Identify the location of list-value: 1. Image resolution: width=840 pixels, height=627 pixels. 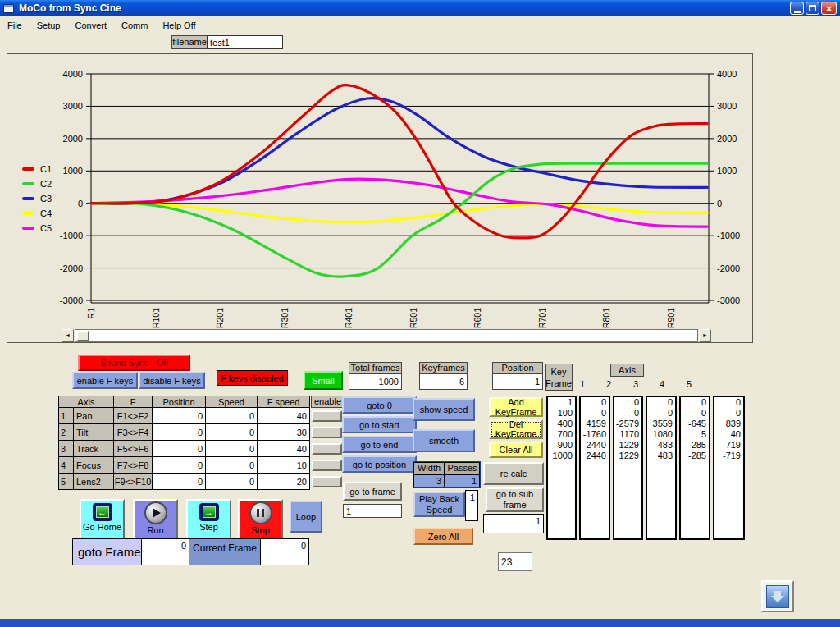
(561, 402).